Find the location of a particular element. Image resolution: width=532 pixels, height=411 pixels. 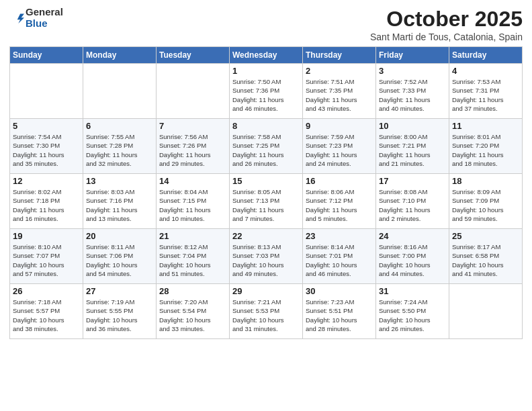

calendar-cell: 10Sunrise: 8:00 AM Sunset: 7:21 PM Dayli… is located at coordinates (412, 146).